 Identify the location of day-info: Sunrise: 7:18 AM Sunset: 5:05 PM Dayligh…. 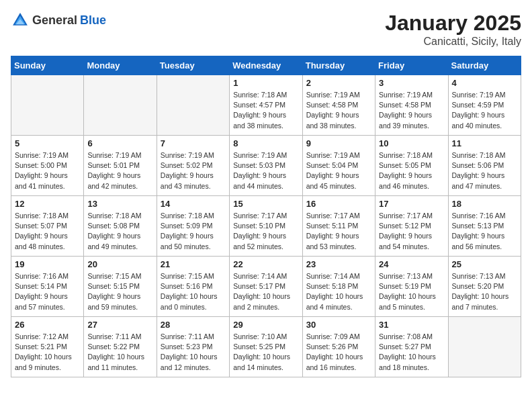
(411, 171).